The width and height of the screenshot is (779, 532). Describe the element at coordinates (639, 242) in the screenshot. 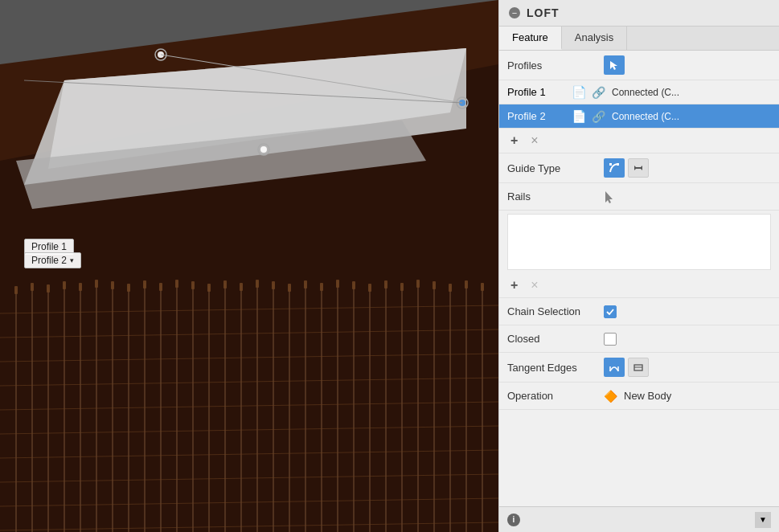

I see `rails-empty-area` at that location.